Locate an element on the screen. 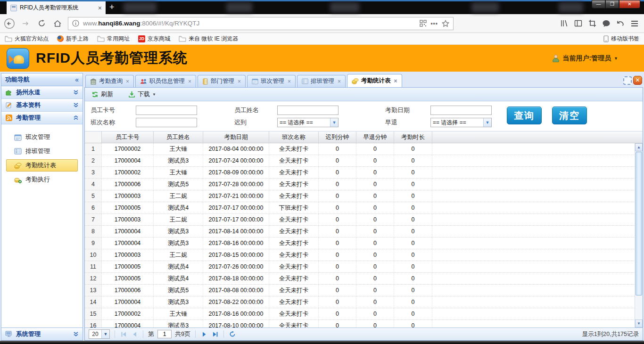  sidebar-item-shift-management: 班次管理 is located at coordinates (42, 137).